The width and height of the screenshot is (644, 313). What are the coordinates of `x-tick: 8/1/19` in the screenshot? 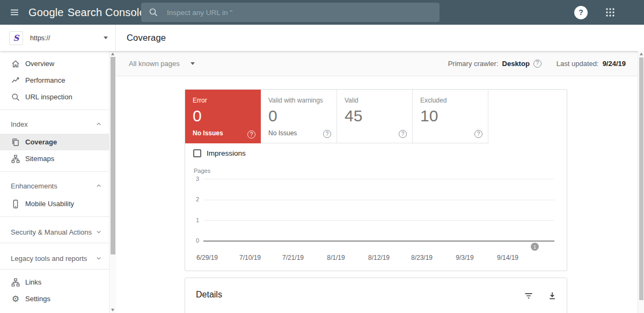 It's located at (336, 258).